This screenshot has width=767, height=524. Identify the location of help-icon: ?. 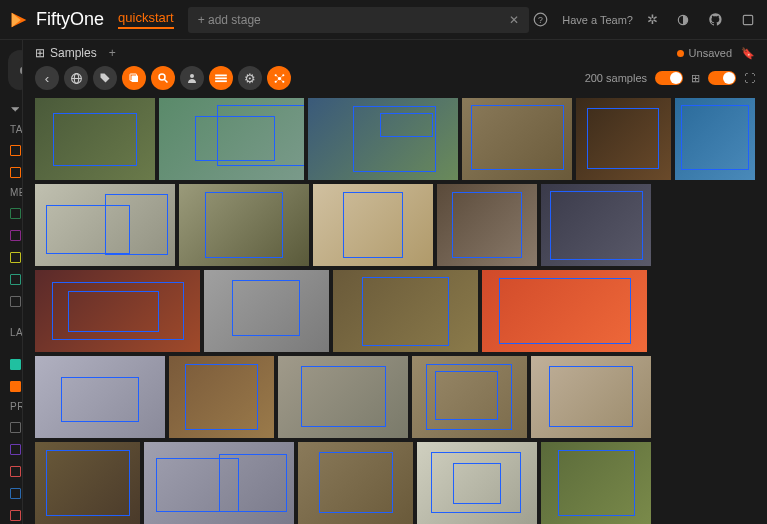
(540, 20).